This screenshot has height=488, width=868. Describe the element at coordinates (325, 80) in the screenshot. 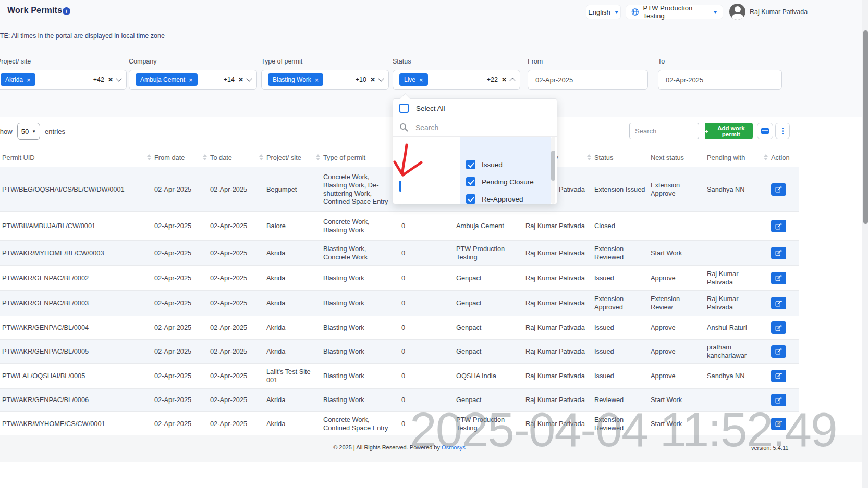

I see `type-of-permit-filter: Blasting Work× +10✕` at that location.